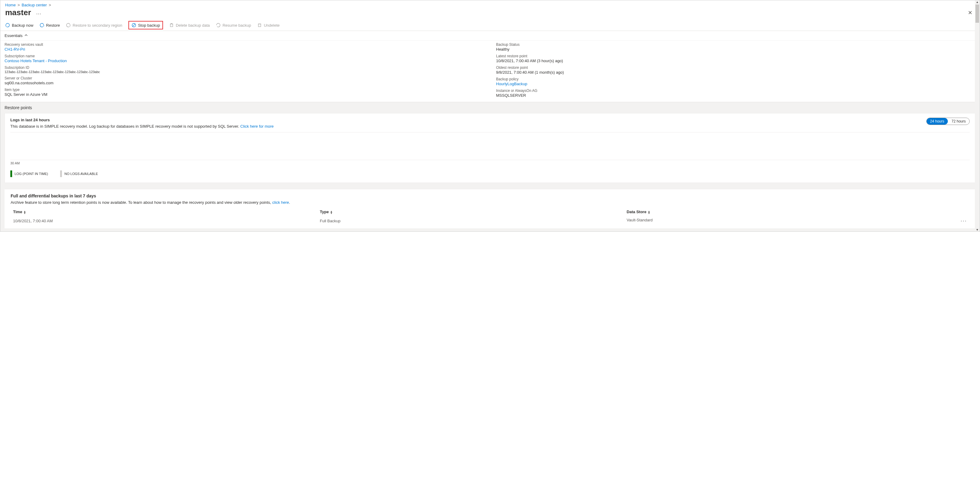 This screenshot has width=980, height=504. Describe the element at coordinates (490, 196) in the screenshot. I see `backups-table-title: Full and differential backups in last 7 …` at that location.